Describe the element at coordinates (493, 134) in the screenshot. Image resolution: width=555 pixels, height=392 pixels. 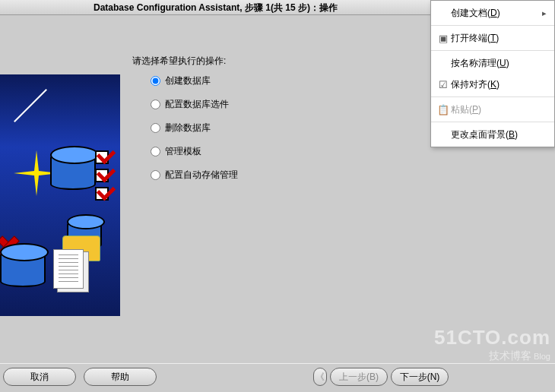
I see `menu-change-background: 更改桌面背景(B)` at that location.